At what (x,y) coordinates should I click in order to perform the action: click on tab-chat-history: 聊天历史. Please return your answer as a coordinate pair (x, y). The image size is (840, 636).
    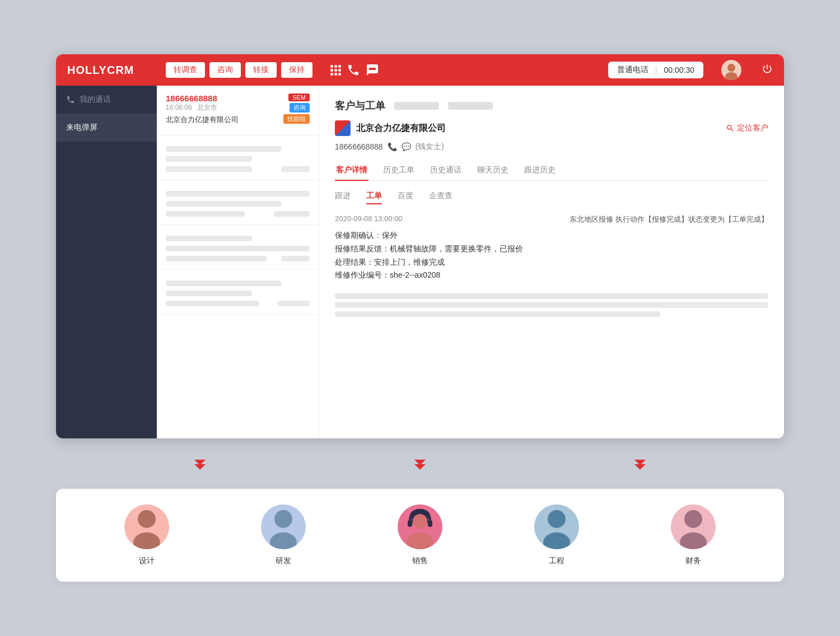
    Looking at the image, I should click on (493, 171).